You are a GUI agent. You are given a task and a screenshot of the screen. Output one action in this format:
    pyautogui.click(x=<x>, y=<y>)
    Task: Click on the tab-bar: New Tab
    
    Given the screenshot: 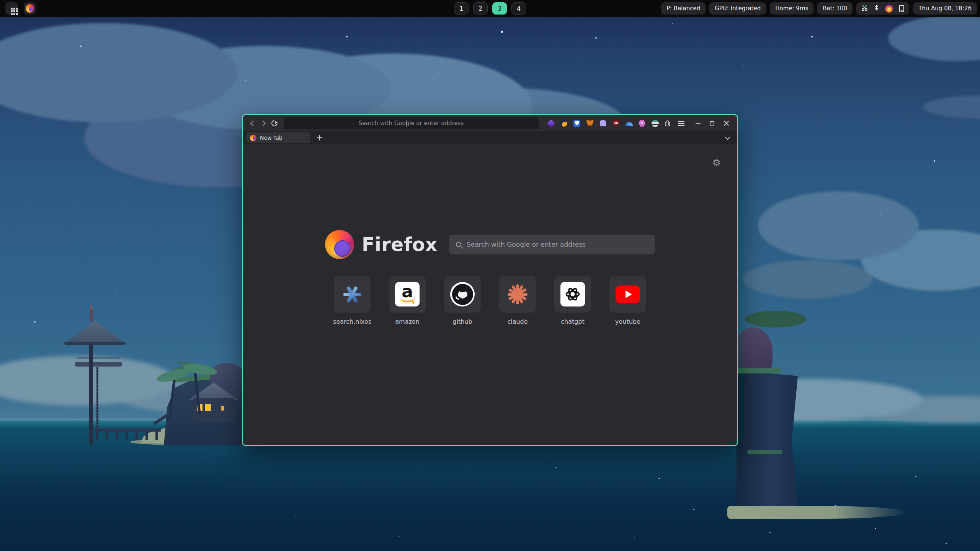 What is the action you would take?
    pyautogui.click(x=490, y=138)
    